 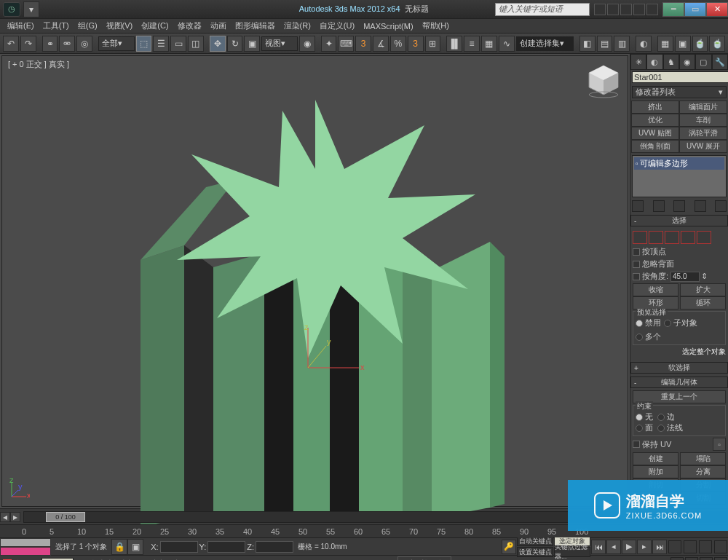 What do you see at coordinates (189, 26) in the screenshot?
I see `menu-modifiers: 修改器` at bounding box center [189, 26].